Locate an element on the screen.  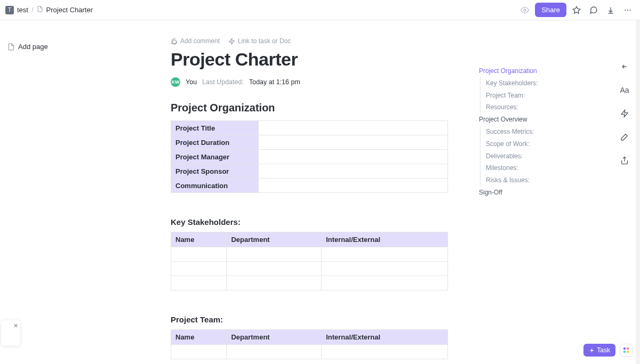
stakeholders-table: Name Department Internal/External is located at coordinates (309, 261).